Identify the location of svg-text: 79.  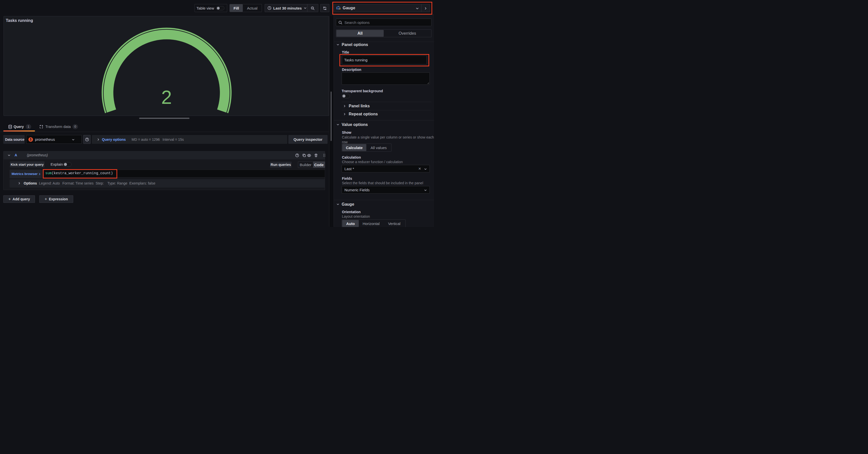
(338, 9).